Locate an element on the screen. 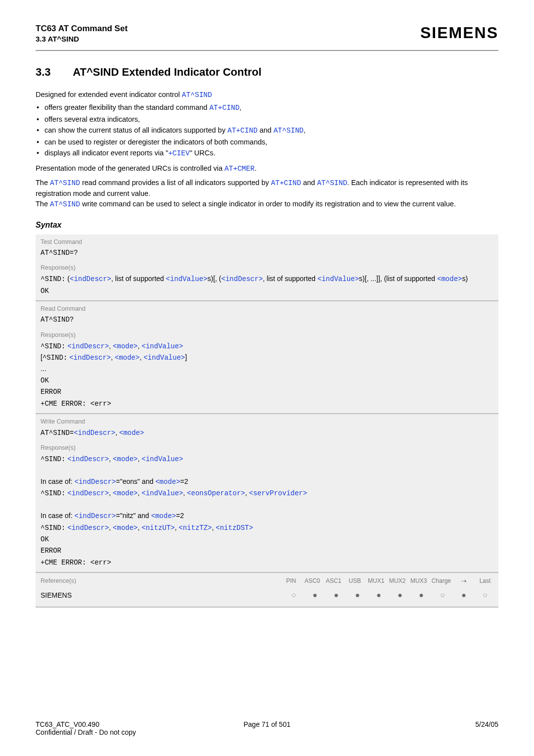  write-response: ^SIND: <indDescr>, <mode>, <indValue> In… is located at coordinates (267, 513).